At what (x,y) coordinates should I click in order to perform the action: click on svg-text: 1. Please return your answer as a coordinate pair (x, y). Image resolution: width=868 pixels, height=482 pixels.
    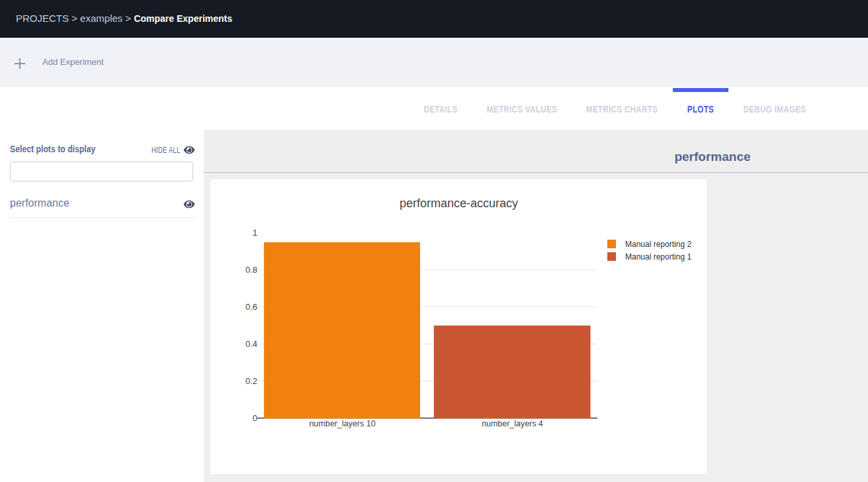
    Looking at the image, I should click on (255, 233).